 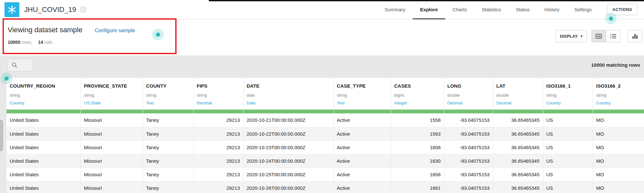 I want to click on cell-date: 2020-10-21T00:00:00.000Z, so click(x=288, y=120).